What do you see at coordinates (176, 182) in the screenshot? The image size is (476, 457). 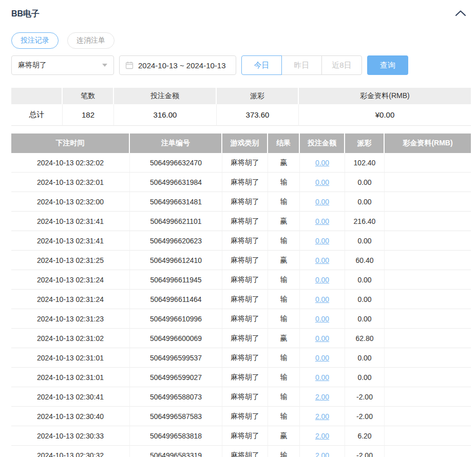 I see `bet-id: 5064996631984` at bounding box center [176, 182].